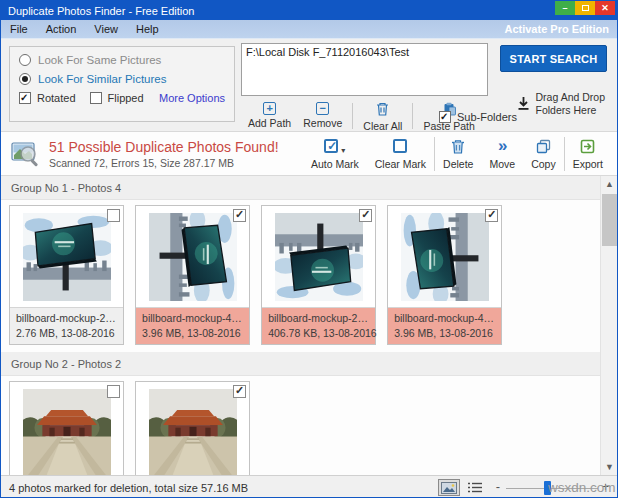  Describe the element at coordinates (445, 117) in the screenshot. I see `sub-folders-checkbox` at that location.